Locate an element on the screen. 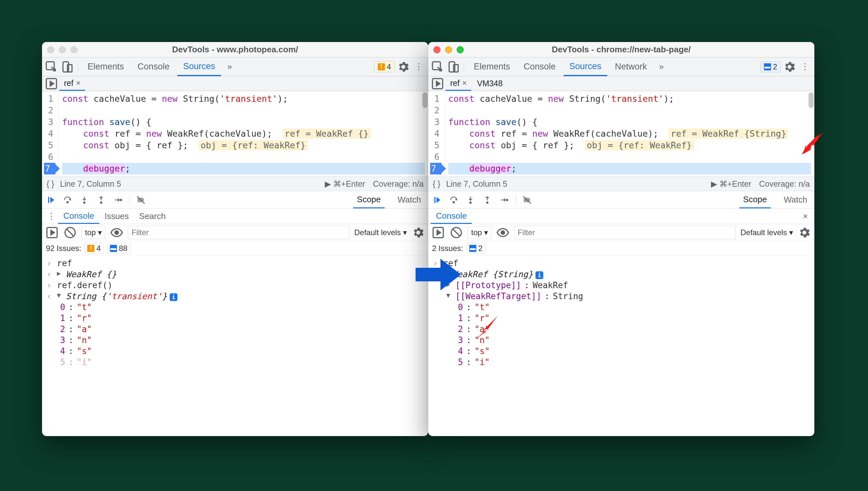  issues-count: 4 is located at coordinates (389, 67).